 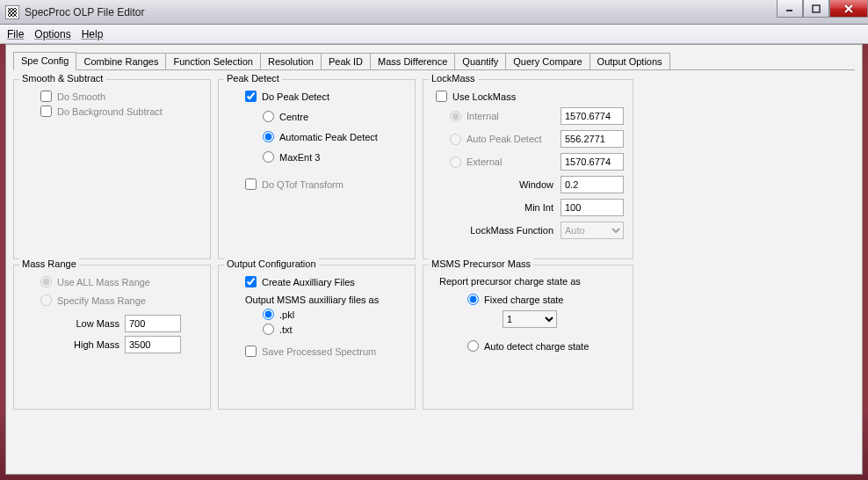 I want to click on minimize-button, so click(x=790, y=9).